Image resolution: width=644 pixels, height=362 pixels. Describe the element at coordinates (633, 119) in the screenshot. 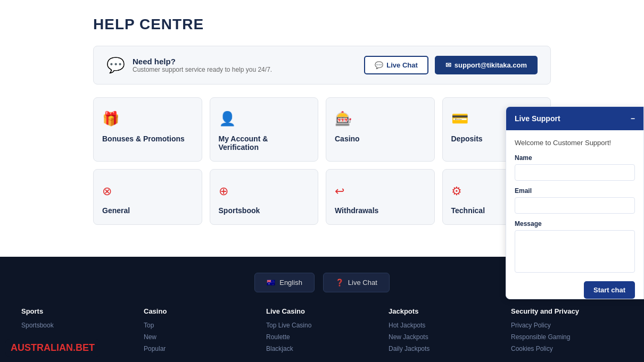

I see `minimize-icon` at that location.